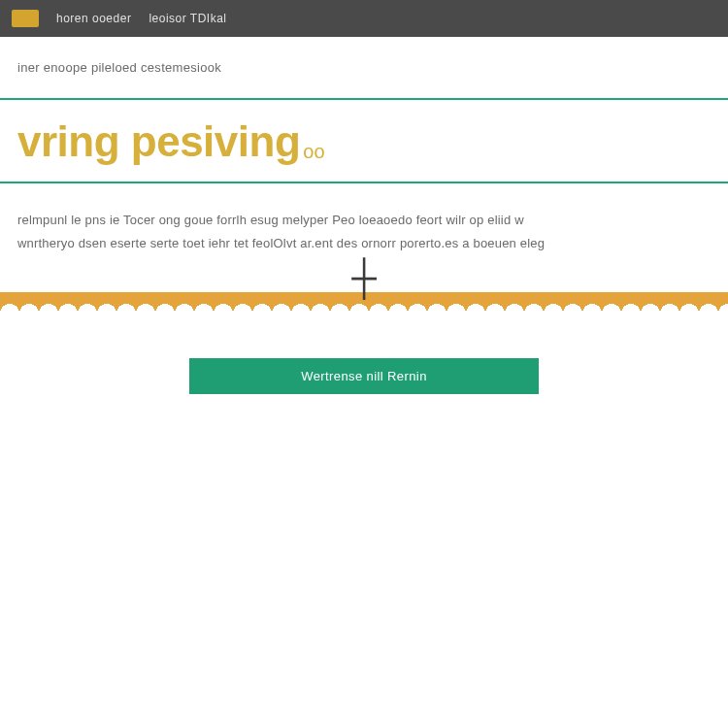  What do you see at coordinates (364, 62) in the screenshot?
I see `breadcrumb: iner enoope pileloed cestemesiook` at bounding box center [364, 62].